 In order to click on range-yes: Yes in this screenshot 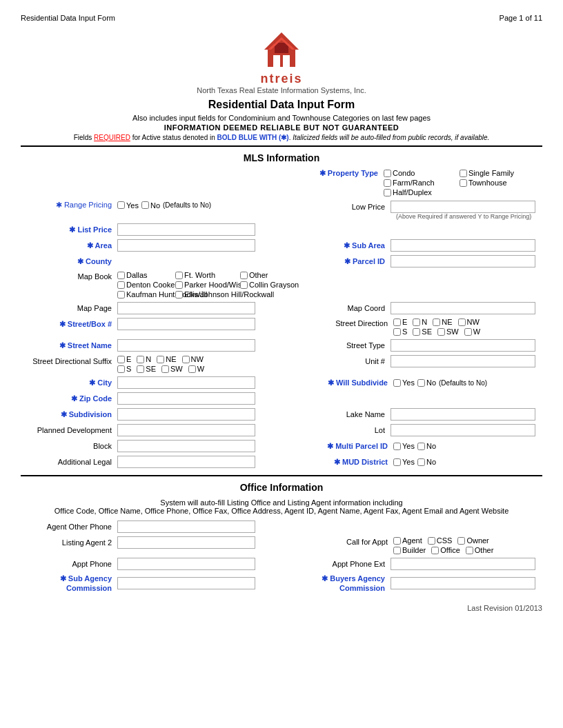, I will do `click(128, 205)`.